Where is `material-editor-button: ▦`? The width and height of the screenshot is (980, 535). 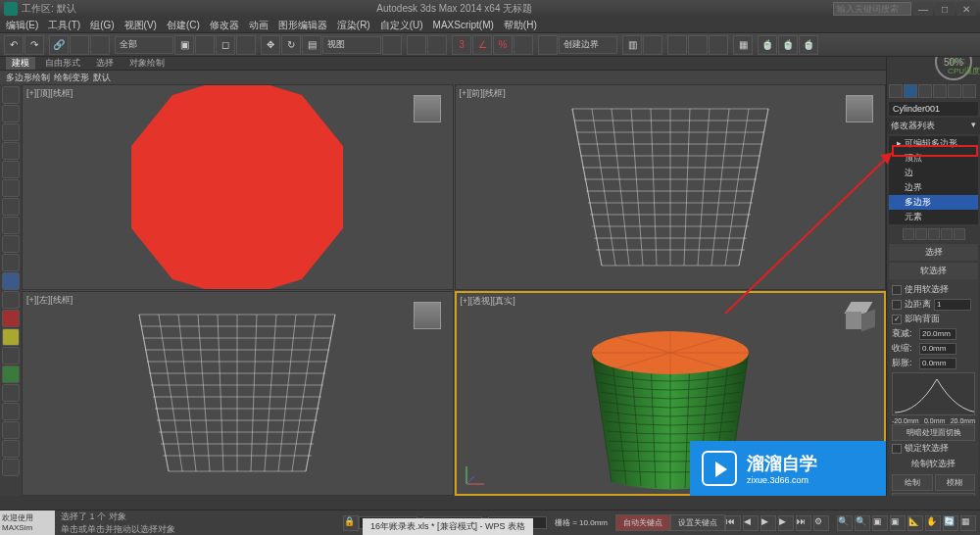
material-editor-button: ▦ is located at coordinates (743, 45).